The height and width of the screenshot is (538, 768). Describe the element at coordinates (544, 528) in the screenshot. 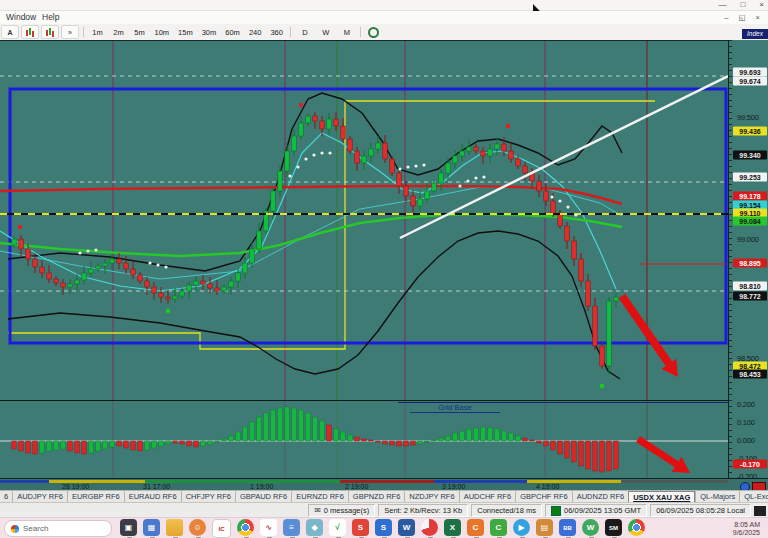

I see `drawer-app-icon: ▤` at that location.